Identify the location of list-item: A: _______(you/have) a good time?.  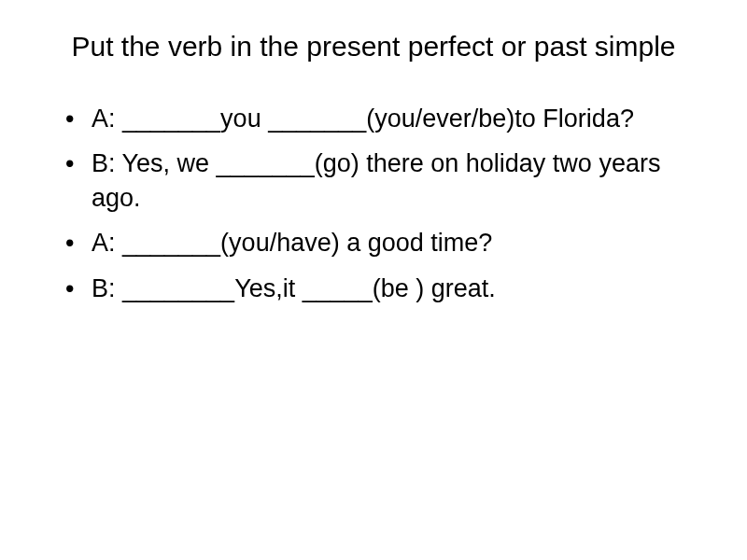
(383, 243).